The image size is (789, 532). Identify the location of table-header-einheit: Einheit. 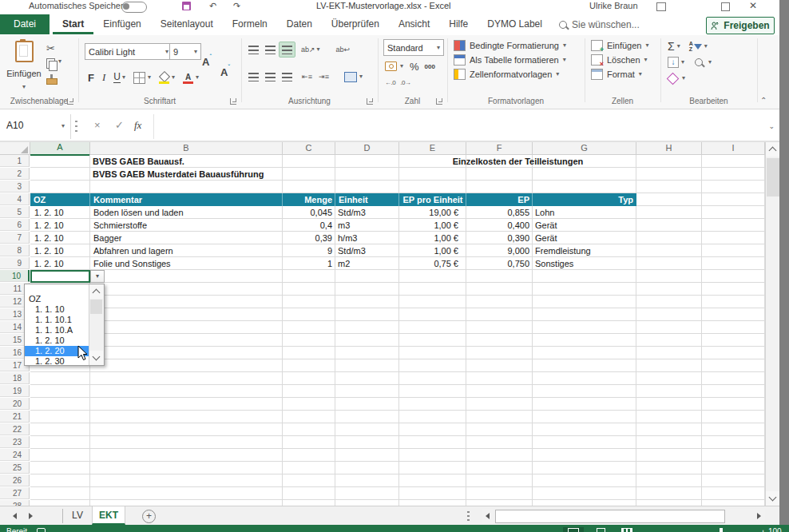
(367, 200).